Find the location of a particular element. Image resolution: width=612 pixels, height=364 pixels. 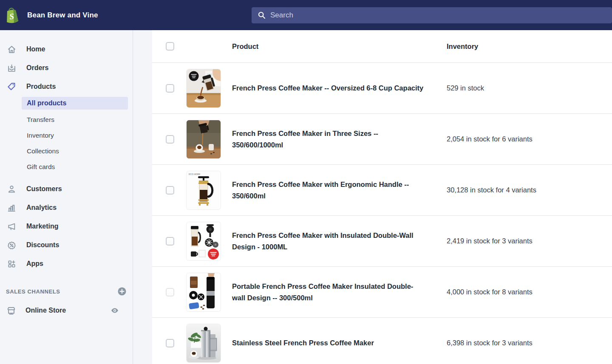

product-title: French Press Coffee Maker -- Oversized 6… is located at coordinates (328, 88).